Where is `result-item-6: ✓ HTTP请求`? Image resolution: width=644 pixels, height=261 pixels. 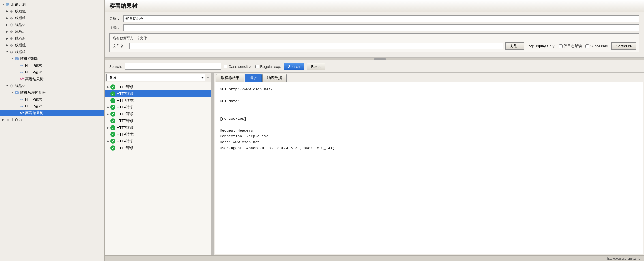 result-item-6: ✓ HTTP请求 is located at coordinates (158, 121).